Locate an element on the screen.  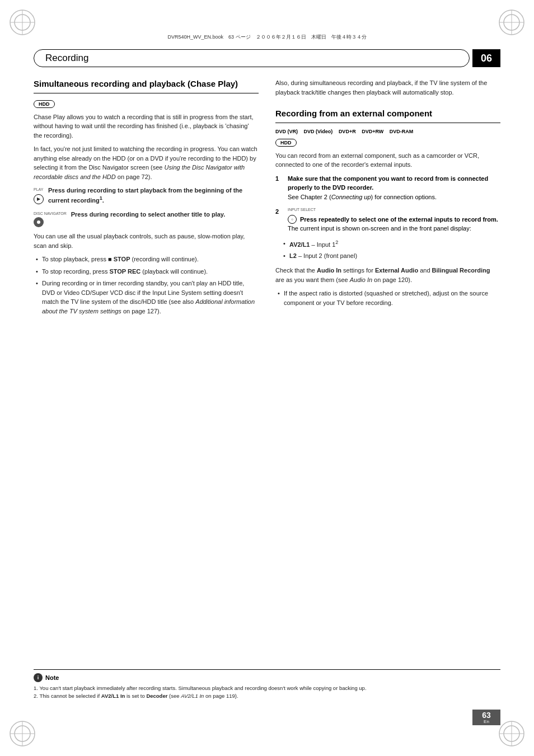
step-2-content: INPUT SELECT ○ Press repeatedly to selec… is located at coordinates (393, 220).